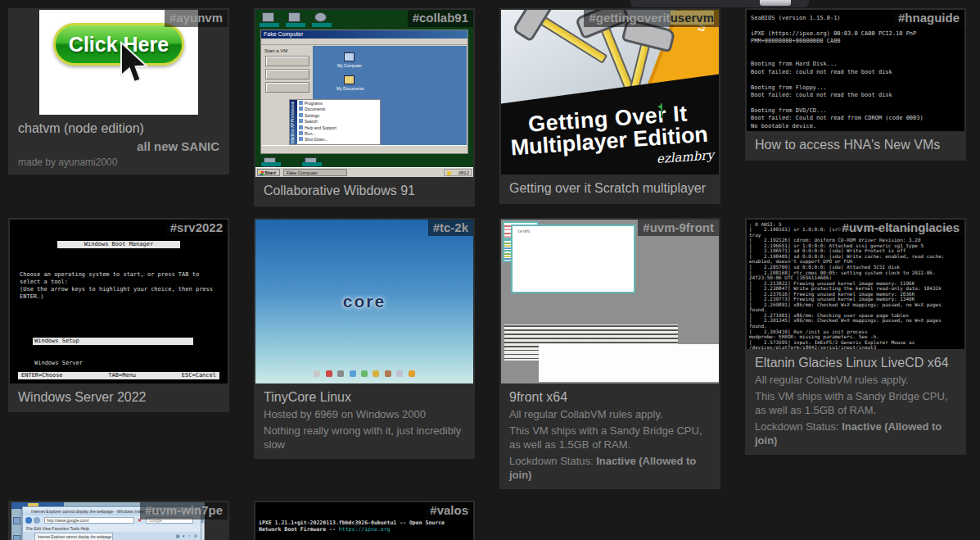 This screenshot has width=980, height=540. Describe the element at coordinates (440, 18) in the screenshot. I see `vm-tag: #collab91` at that location.